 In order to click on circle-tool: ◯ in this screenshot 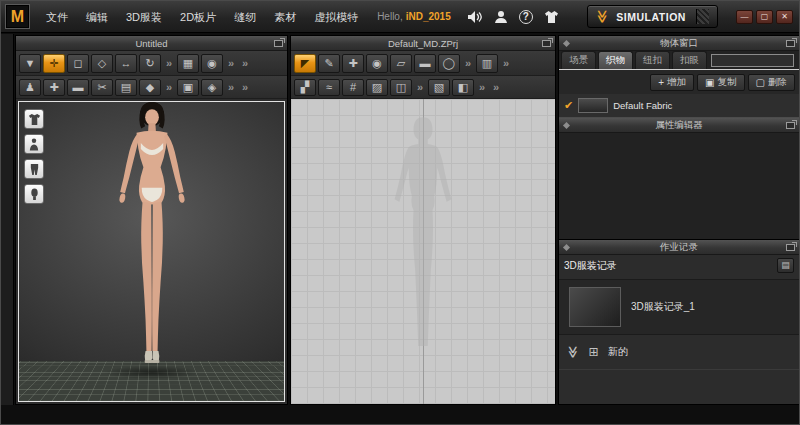, I will do `click(449, 64)`.